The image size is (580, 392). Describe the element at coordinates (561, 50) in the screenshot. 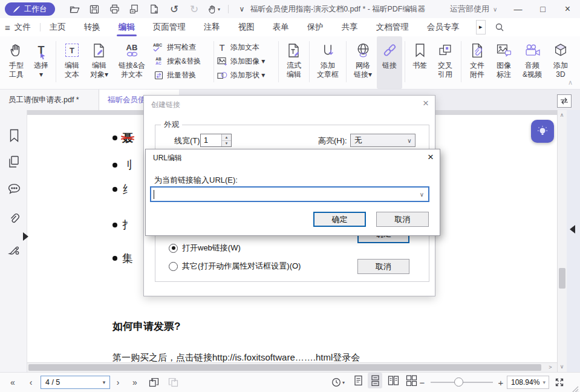

I see `add-3d-icon` at that location.